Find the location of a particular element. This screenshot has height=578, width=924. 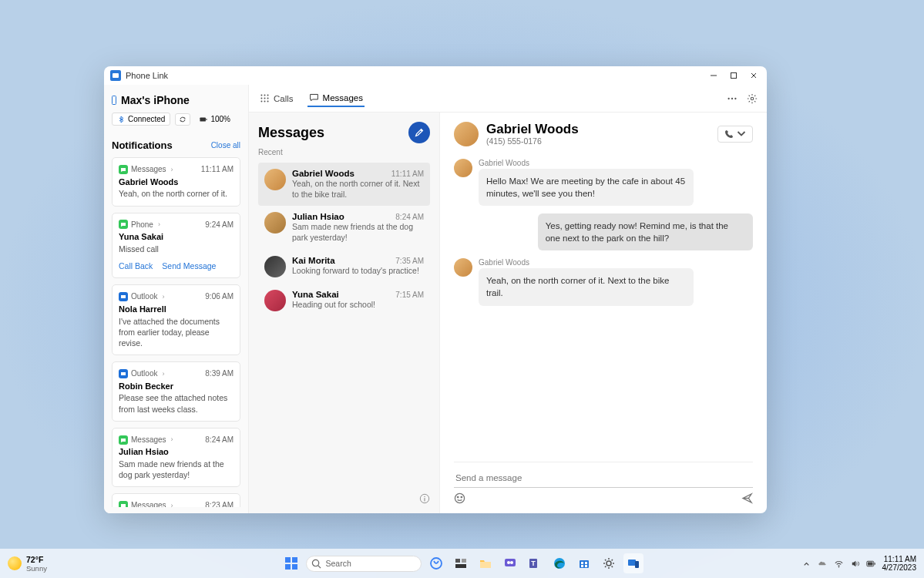

thread-avatar is located at coordinates (275, 180).